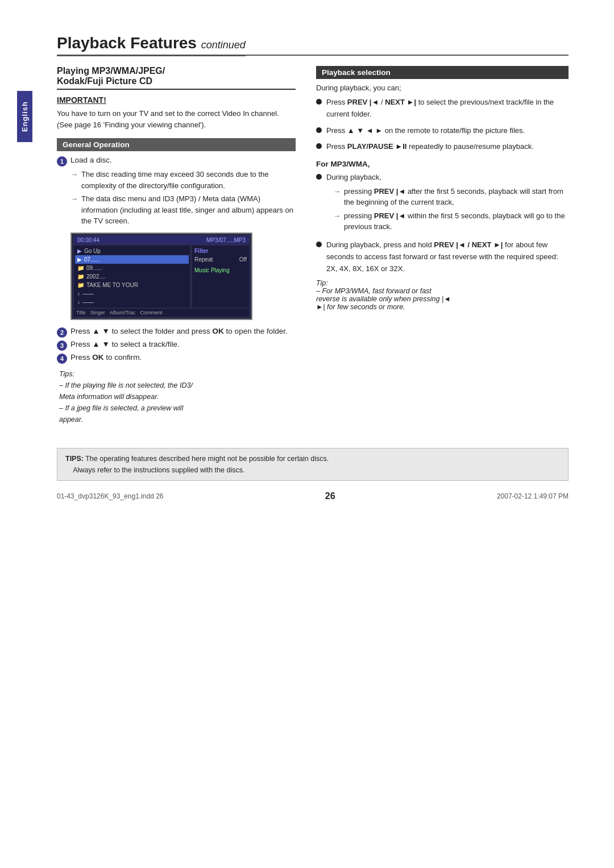 The width and height of the screenshot is (614, 868). Describe the element at coordinates (161, 276) in the screenshot. I see `tv-content: ▶ Go Up ▶ 07...... 📁 09...... 📁` at that location.